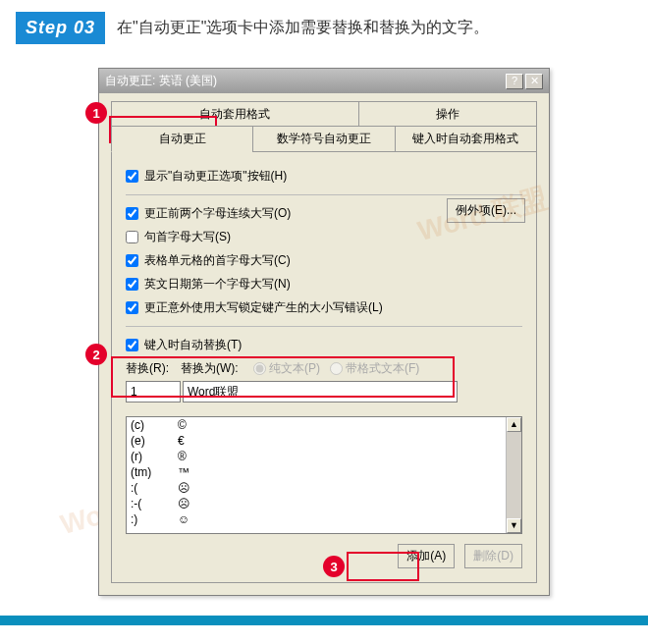  I want to click on radio-formatted-input, so click(336, 369).